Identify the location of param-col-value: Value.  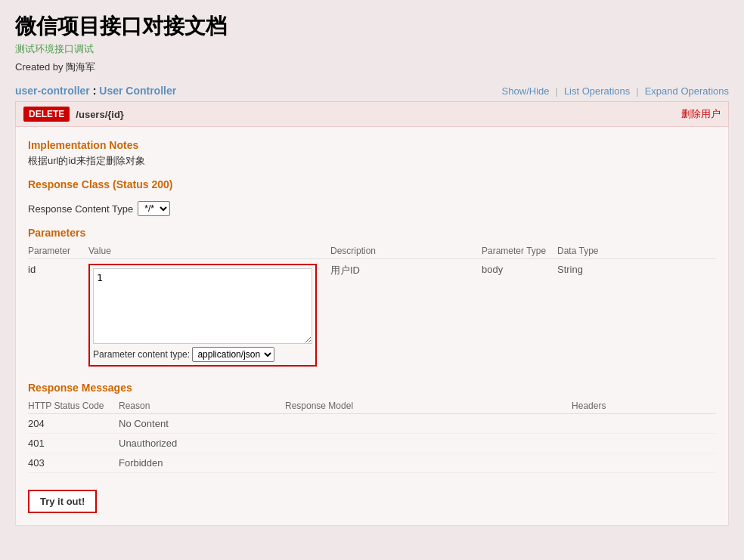
(209, 251).